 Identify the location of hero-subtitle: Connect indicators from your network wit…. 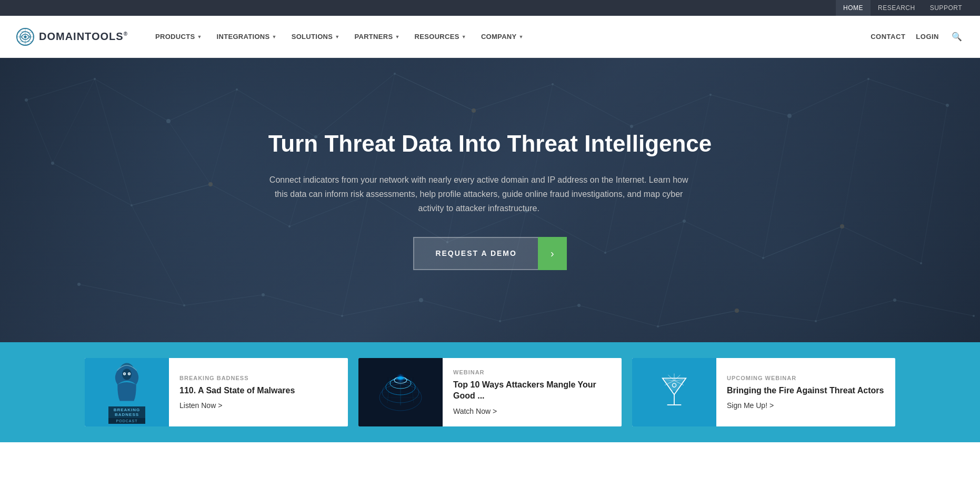
(479, 194).